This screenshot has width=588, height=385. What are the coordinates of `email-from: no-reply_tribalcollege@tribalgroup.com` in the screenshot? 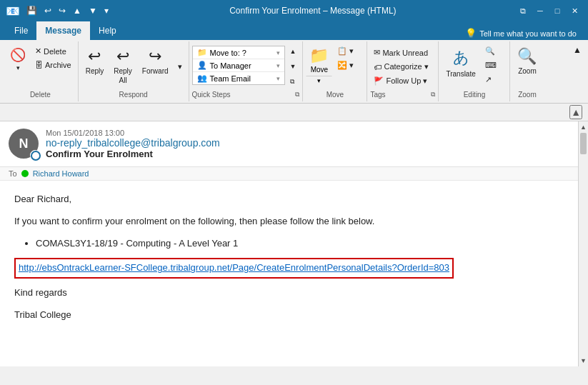 It's located at (307, 143).